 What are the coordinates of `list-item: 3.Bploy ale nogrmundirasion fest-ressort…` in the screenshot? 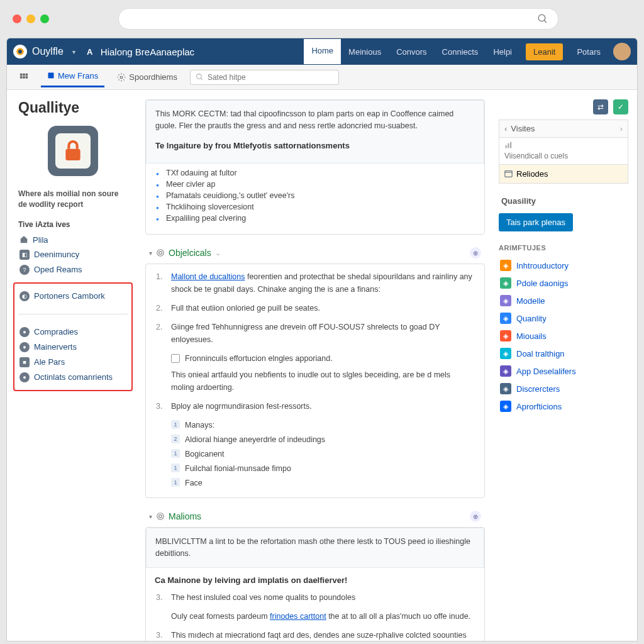 It's located at (315, 406).